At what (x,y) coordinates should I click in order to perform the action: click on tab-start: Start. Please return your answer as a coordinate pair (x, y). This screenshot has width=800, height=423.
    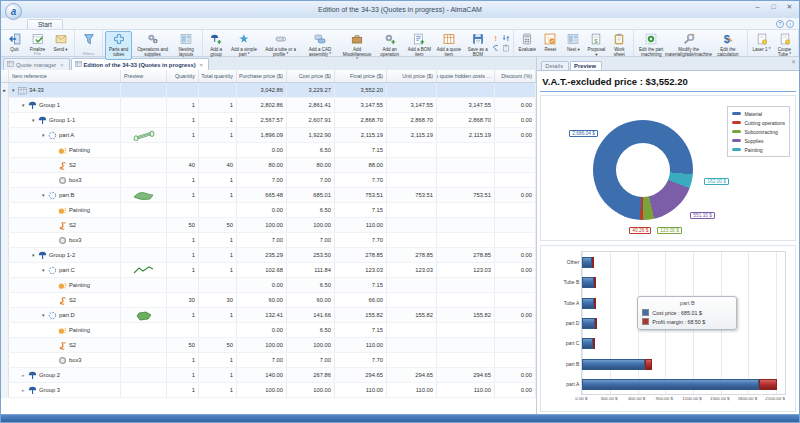
    Looking at the image, I should click on (45, 24).